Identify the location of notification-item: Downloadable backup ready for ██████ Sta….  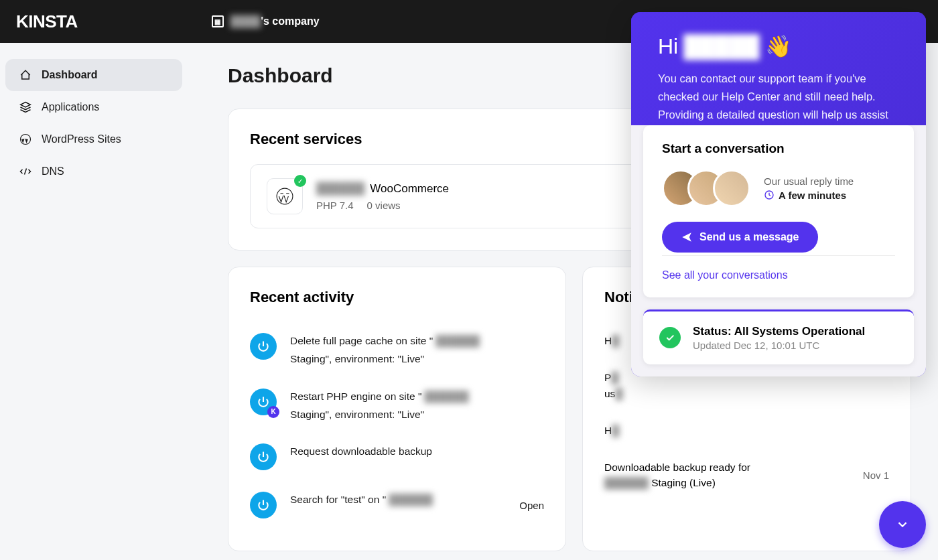
(746, 476).